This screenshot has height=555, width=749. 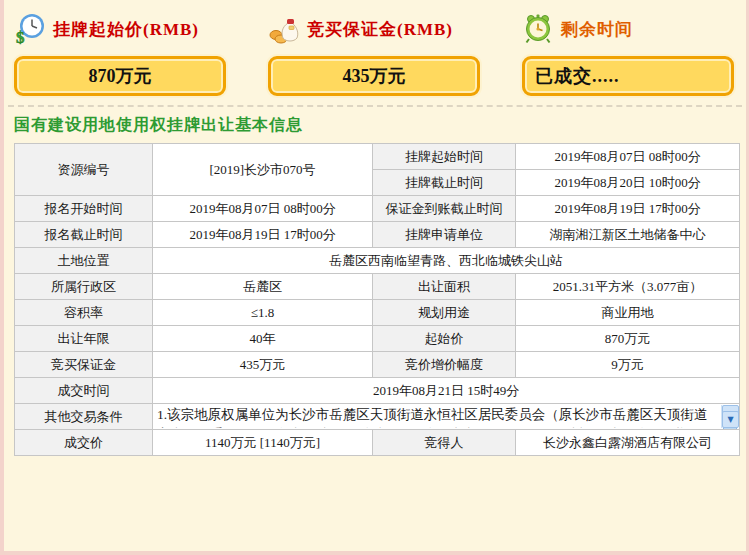 What do you see at coordinates (628, 53) in the screenshot?
I see `stat-remaining-time: 剩余时间 已成交.....` at bounding box center [628, 53].